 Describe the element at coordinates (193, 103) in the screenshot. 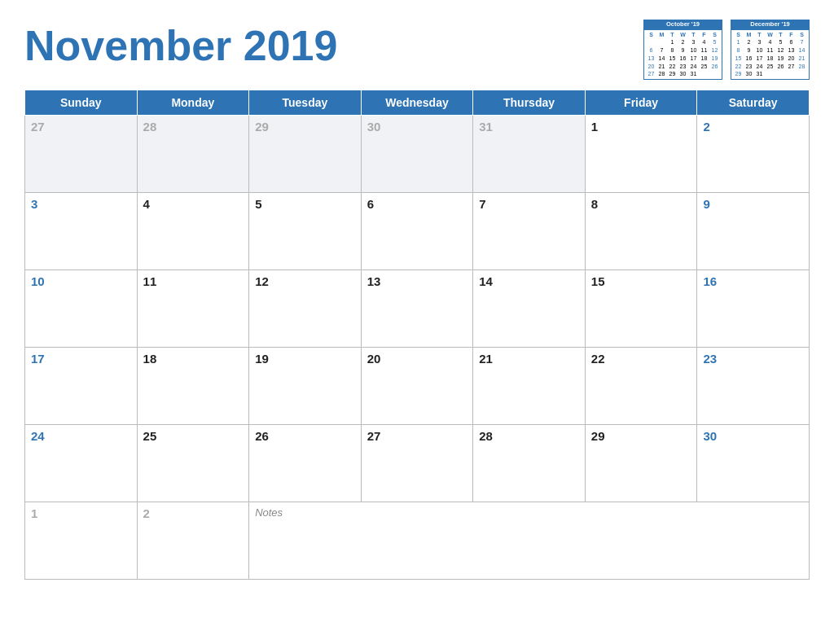

I see `day-header: Monday` at that location.